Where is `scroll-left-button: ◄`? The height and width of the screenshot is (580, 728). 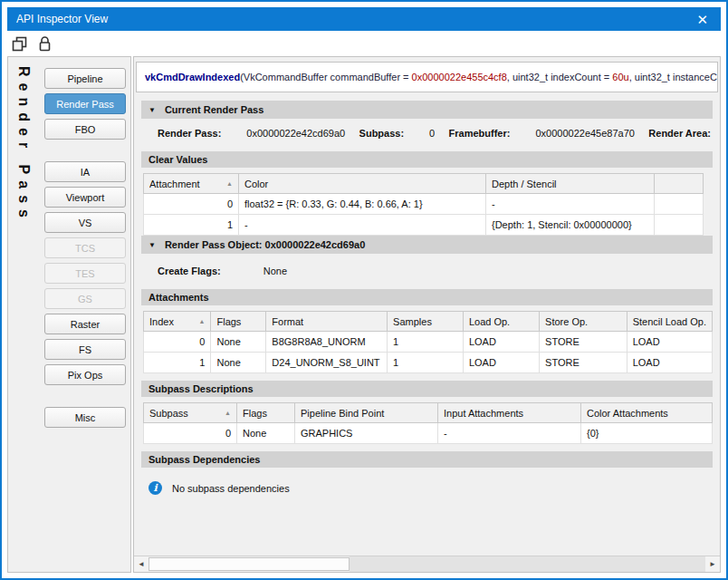
scroll-left-button: ◄ is located at coordinates (141, 564).